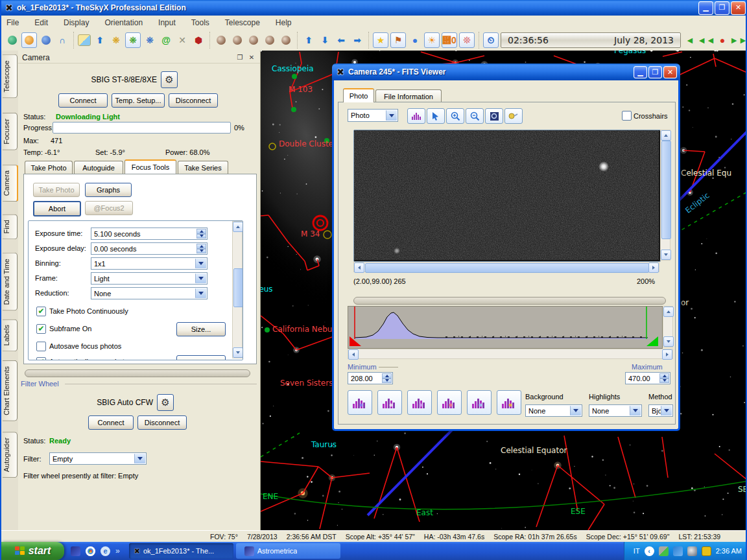 Image resolution: width=747 pixels, height=560 pixels. I want to click on scroll-right-icon, so click(667, 355).